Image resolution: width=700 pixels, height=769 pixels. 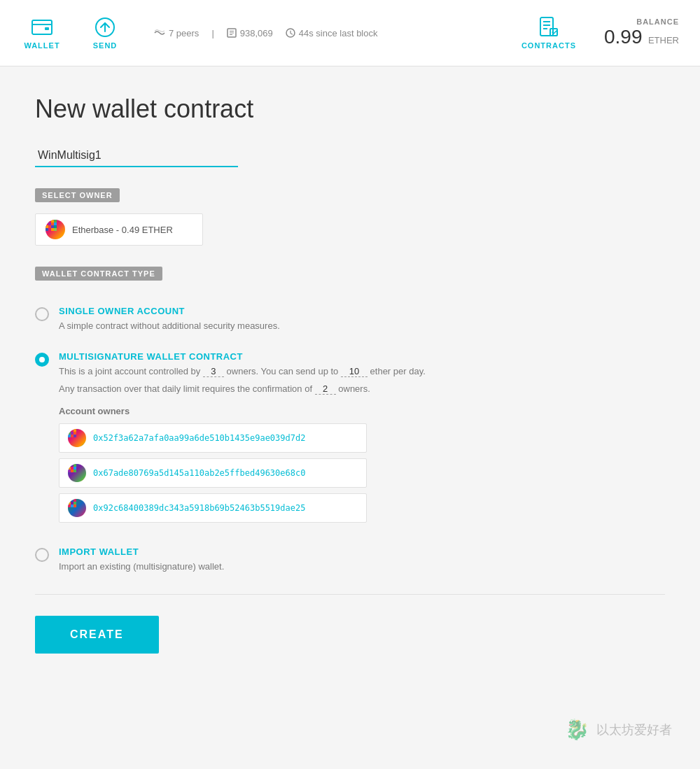 I want to click on select-owner-badge: SELECT OWNER, so click(x=77, y=195).